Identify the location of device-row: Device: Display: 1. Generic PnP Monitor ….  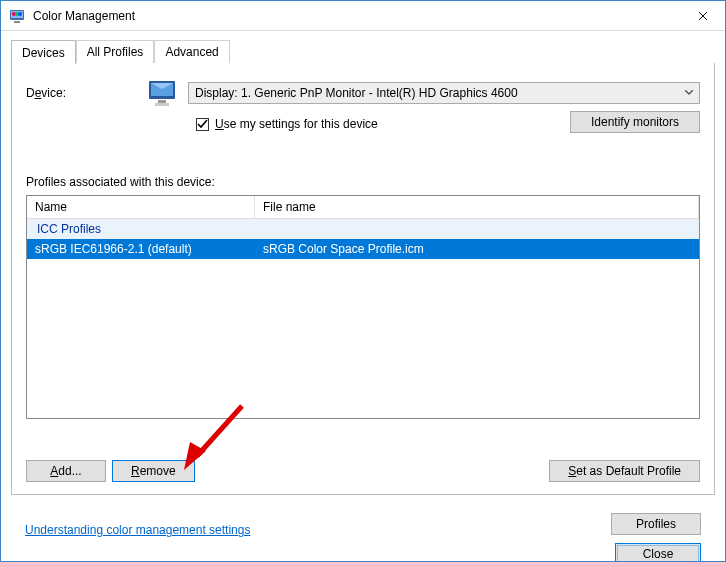
(363, 93).